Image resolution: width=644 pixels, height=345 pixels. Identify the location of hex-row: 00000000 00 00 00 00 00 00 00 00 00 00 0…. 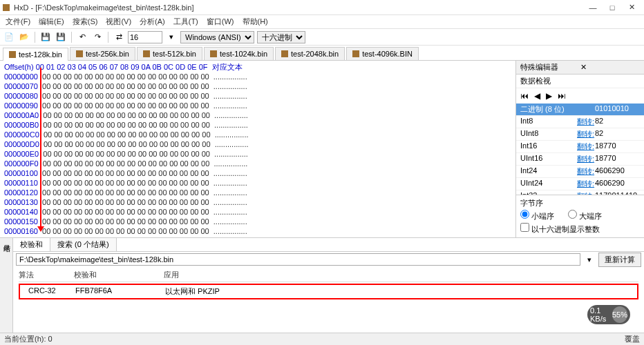
(258, 77).